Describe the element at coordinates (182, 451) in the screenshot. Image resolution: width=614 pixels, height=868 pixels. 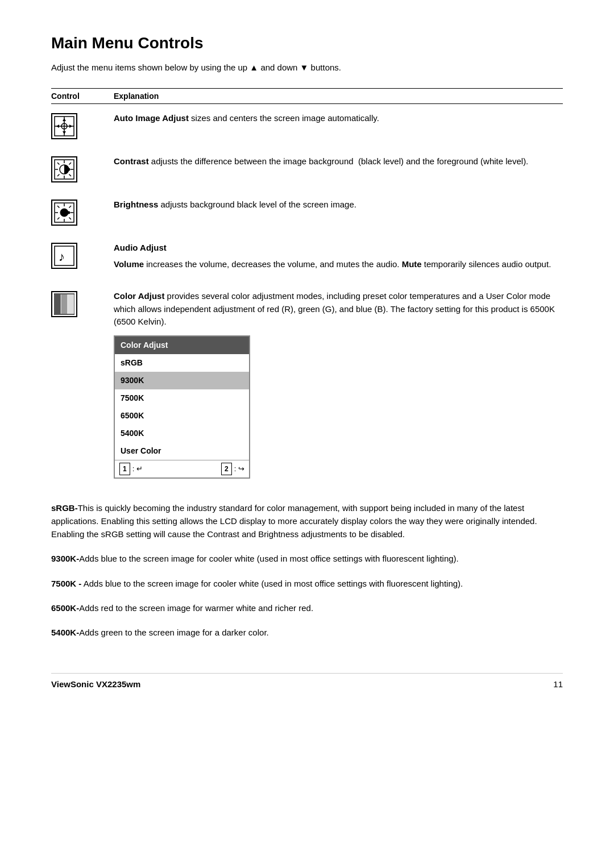
I see `color-menu-item-user-color: User Color` at that location.